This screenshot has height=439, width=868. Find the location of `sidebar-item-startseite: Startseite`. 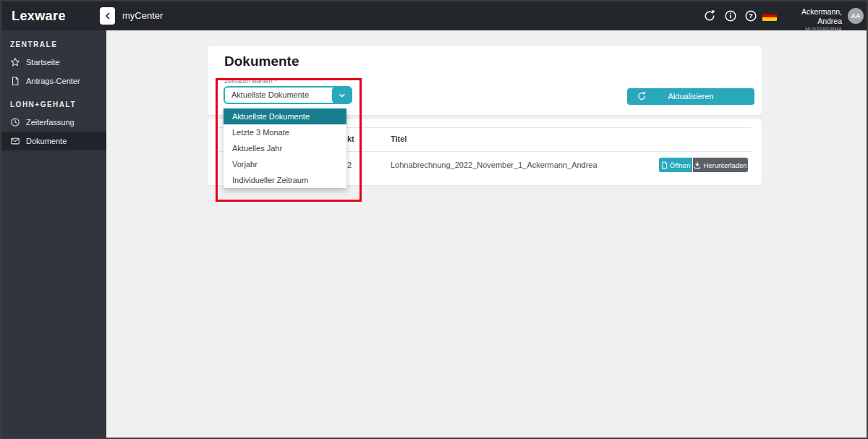

sidebar-item-startseite: Startseite is located at coordinates (54, 62).